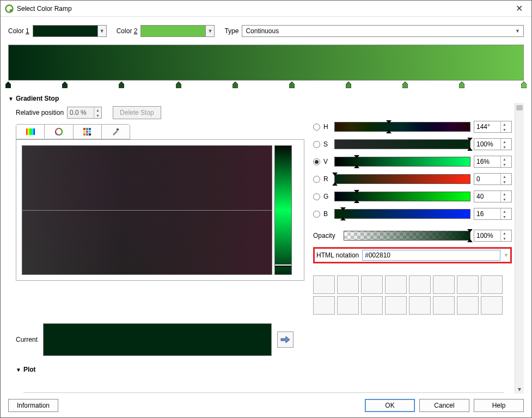 Image resolution: width=532 pixels, height=418 pixels. I want to click on current-label: Current, so click(27, 340).